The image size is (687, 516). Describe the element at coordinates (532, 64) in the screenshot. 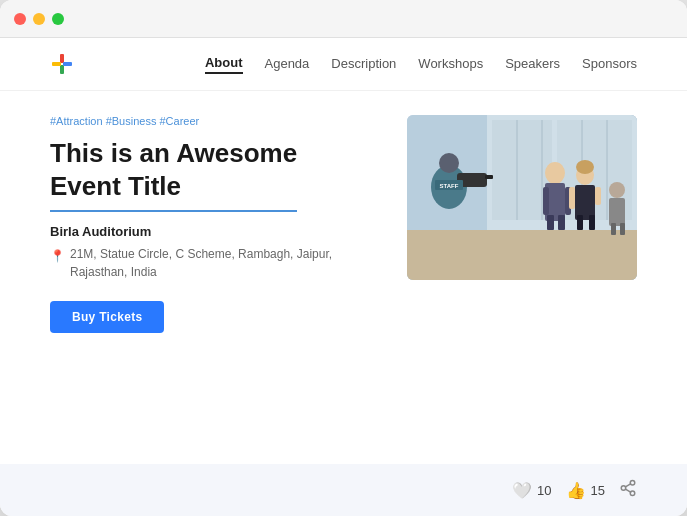

I see `nav-speakers: Speakers` at that location.